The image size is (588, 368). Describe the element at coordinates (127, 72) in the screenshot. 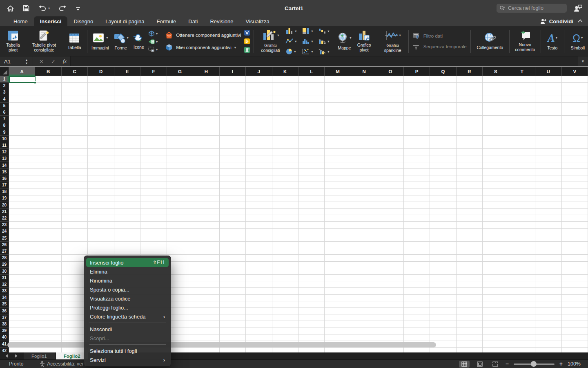

I see `column-header: E` at that location.